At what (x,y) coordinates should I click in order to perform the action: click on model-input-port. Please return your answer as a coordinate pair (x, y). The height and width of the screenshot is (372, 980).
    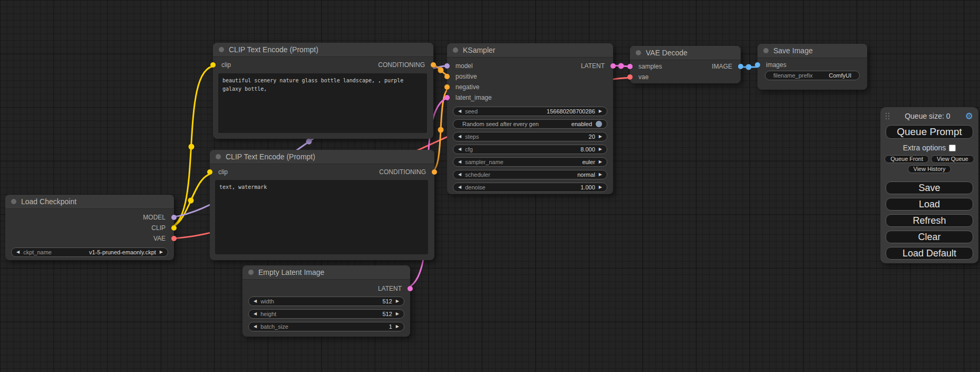
    Looking at the image, I should click on (447, 66).